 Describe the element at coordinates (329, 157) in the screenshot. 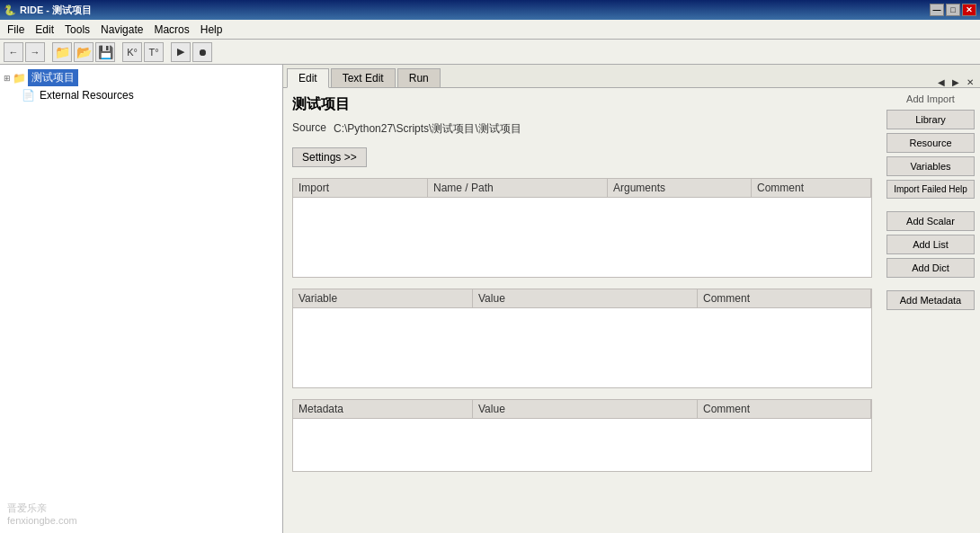

I see `settings-button: Settings >>` at that location.